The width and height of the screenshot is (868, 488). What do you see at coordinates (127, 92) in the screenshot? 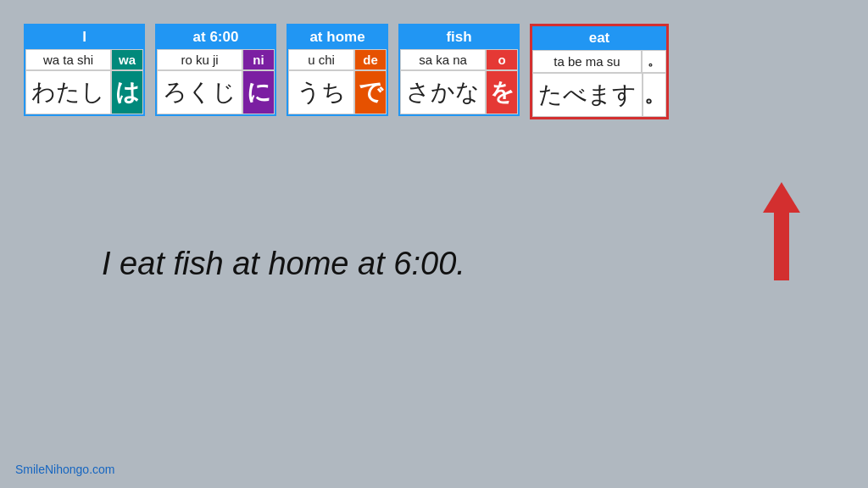
I see `card-I-kana-particle: は` at bounding box center [127, 92].